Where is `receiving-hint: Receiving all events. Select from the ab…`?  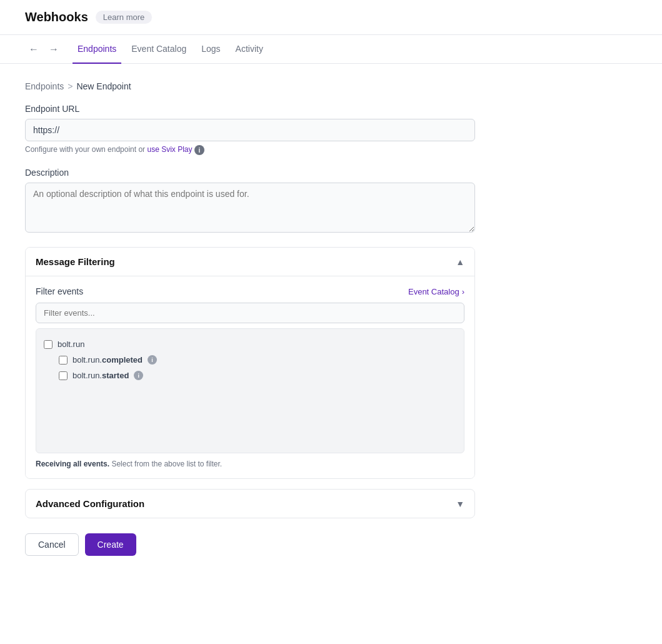
receiving-hint: Receiving all events. Select from the ab… is located at coordinates (250, 464).